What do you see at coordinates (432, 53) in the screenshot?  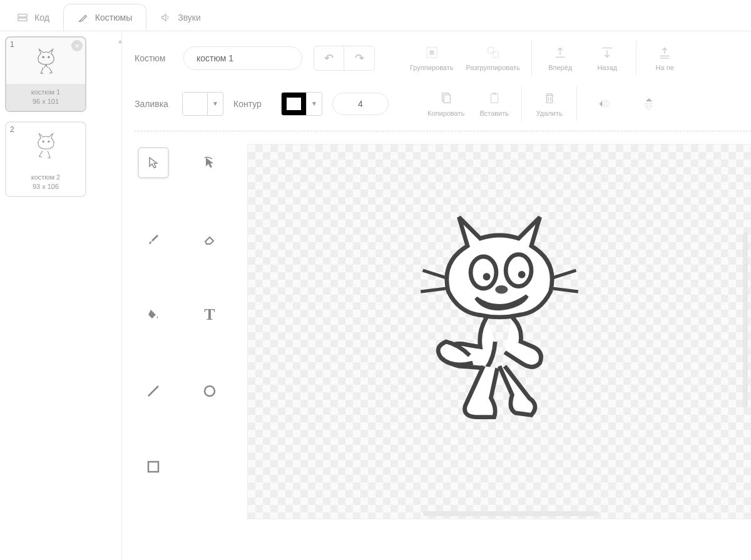 I see `group-icon` at bounding box center [432, 53].